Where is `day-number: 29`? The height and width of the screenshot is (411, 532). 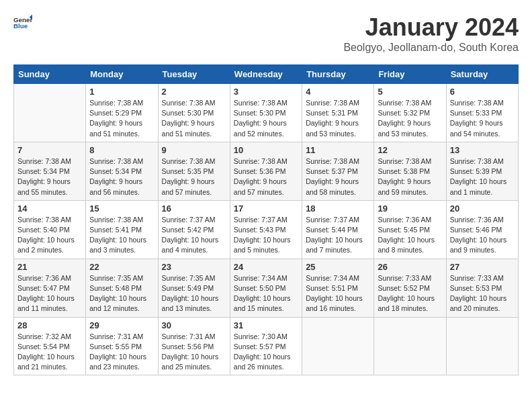
day-number: 29 is located at coordinates (122, 325).